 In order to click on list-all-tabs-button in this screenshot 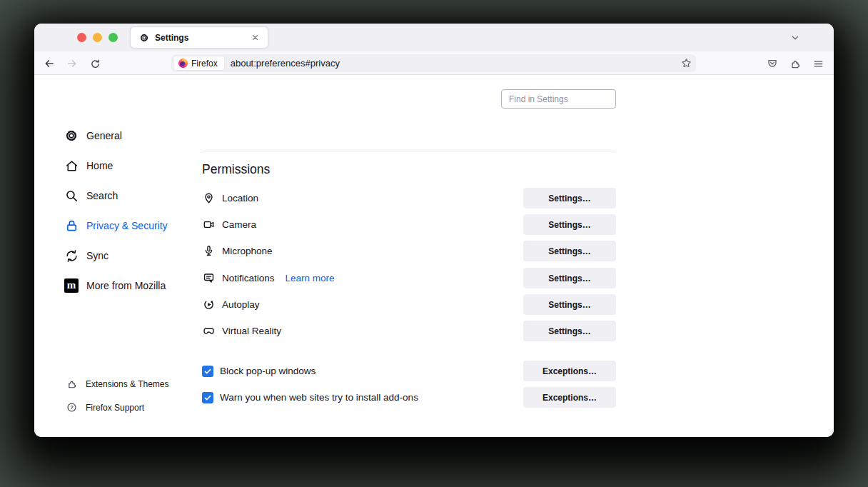, I will do `click(795, 38)`.